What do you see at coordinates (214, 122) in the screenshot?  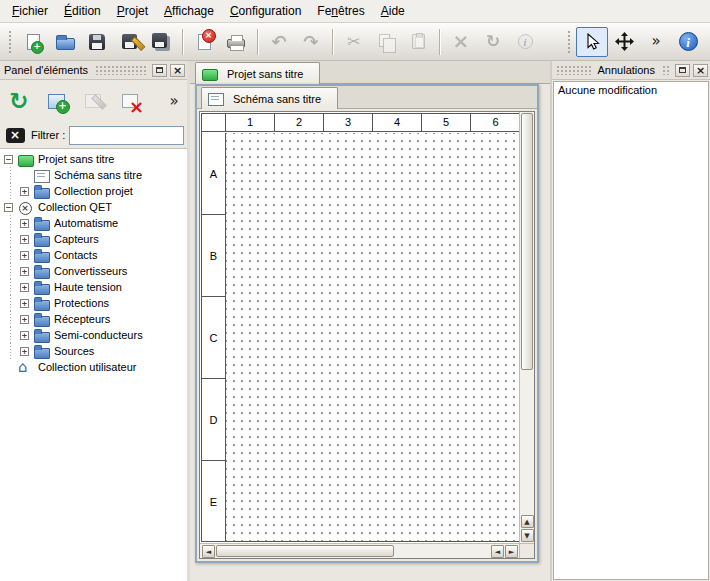 I see `ruler-corner` at bounding box center [214, 122].